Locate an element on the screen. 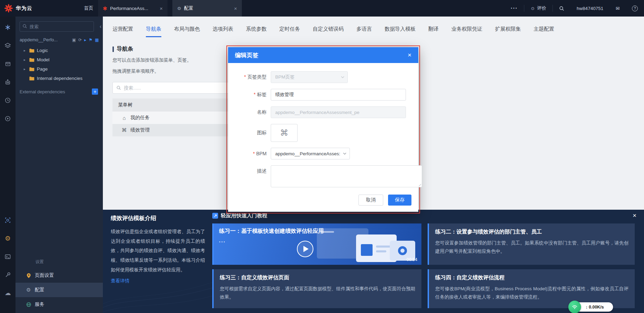 The width and height of the screenshot is (644, 313). tutorial-card-3: 练习三：自定义绩效评估页面 您可根据需求自定义页面内容，通过配置页面数据模型、组… is located at coordinates (317, 289).